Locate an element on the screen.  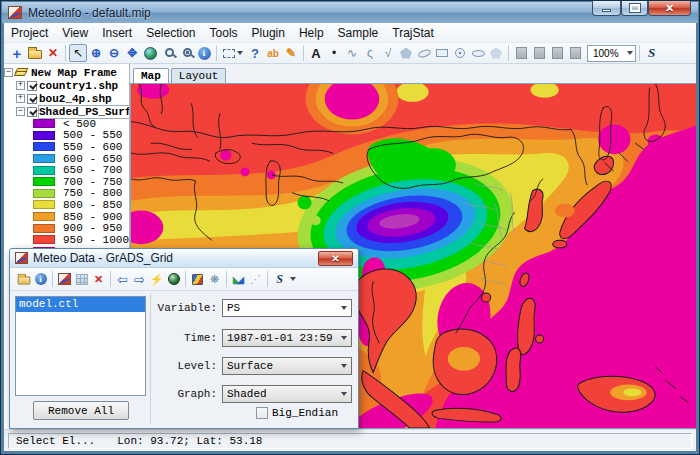
zoom-to-layer-button is located at coordinates (168, 53).